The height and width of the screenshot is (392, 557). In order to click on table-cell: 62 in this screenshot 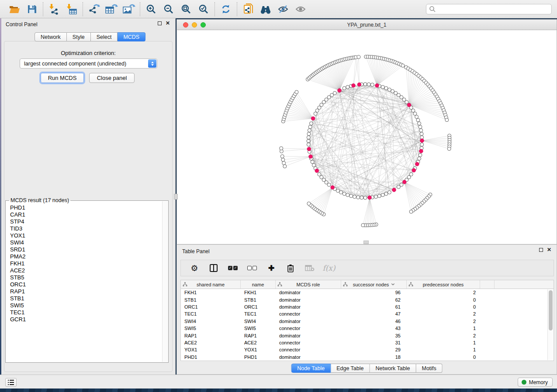, I will do `click(374, 300)`.